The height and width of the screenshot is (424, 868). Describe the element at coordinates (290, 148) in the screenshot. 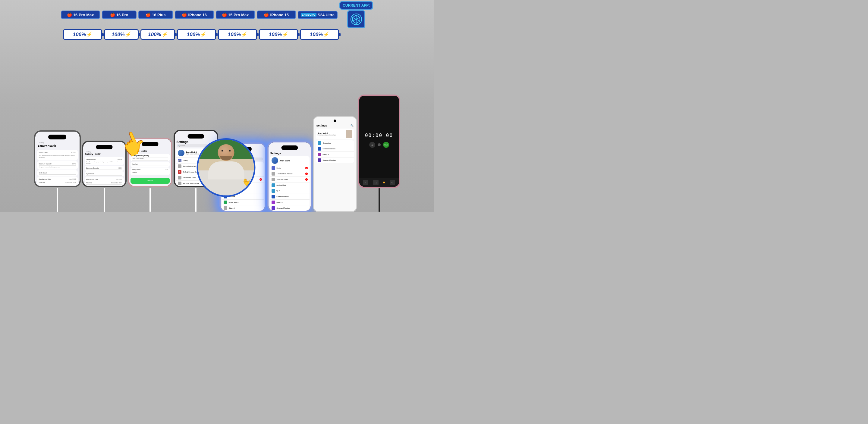

I see `dynamic-island-iphone15` at that location.